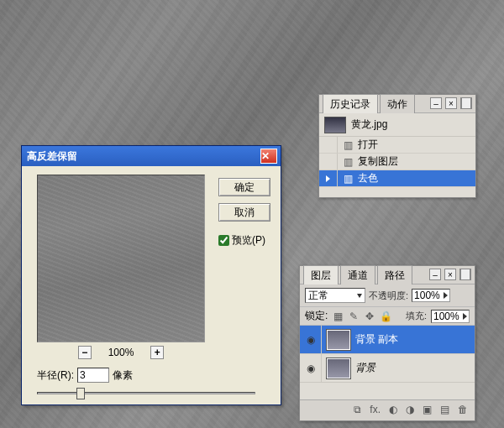  Describe the element at coordinates (321, 275) in the screenshot. I see `tab-layers: 图层` at that location.